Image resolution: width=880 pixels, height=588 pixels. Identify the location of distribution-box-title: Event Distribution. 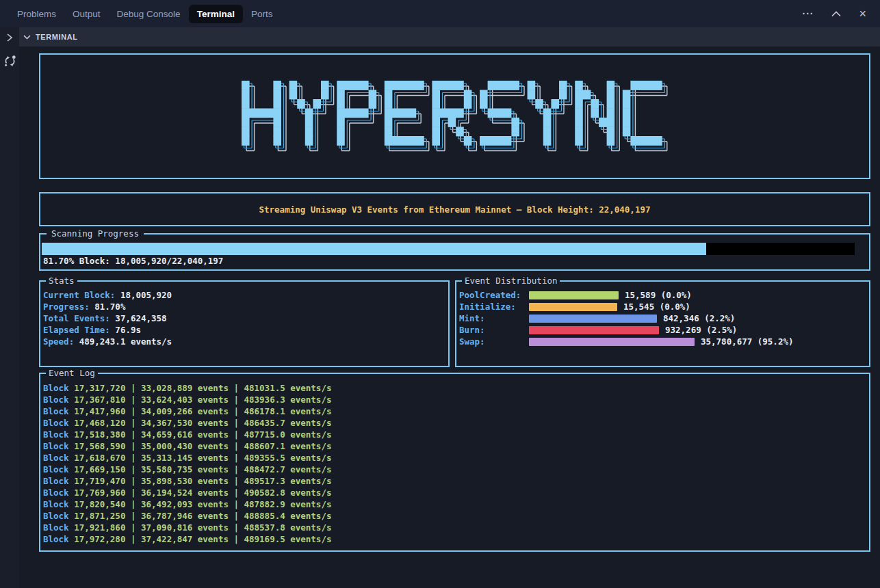
(510, 281).